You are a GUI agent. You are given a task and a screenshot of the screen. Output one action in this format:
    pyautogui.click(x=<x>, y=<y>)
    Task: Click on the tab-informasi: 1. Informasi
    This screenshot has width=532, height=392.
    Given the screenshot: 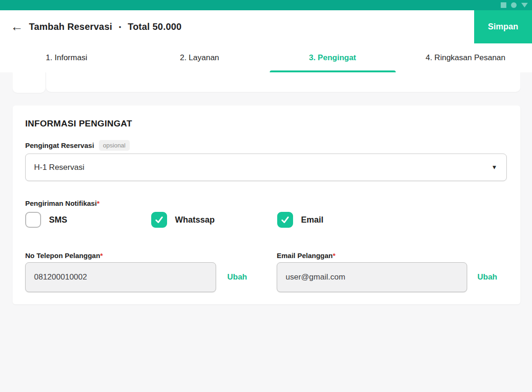 What is the action you would take?
    pyautogui.click(x=66, y=58)
    